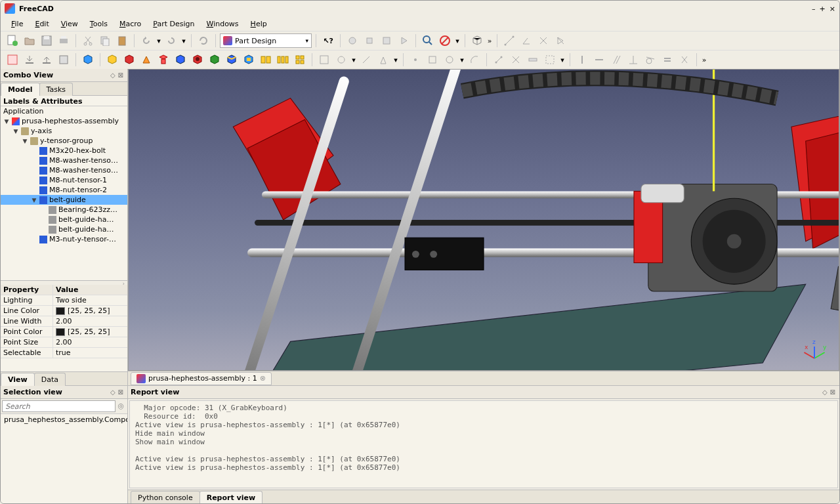 This screenshot has height=504, width=840. What do you see at coordinates (64, 41) in the screenshot?
I see `print-icon` at bounding box center [64, 41].